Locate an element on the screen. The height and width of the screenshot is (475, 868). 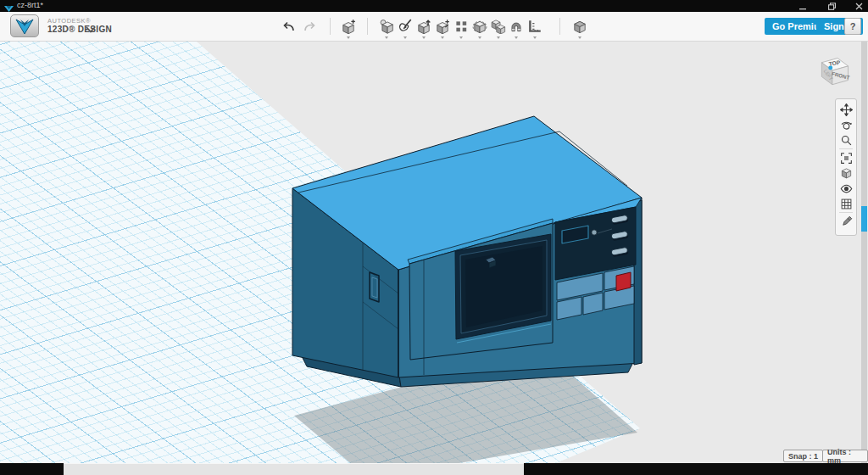
orbit-icon is located at coordinates (846, 125).